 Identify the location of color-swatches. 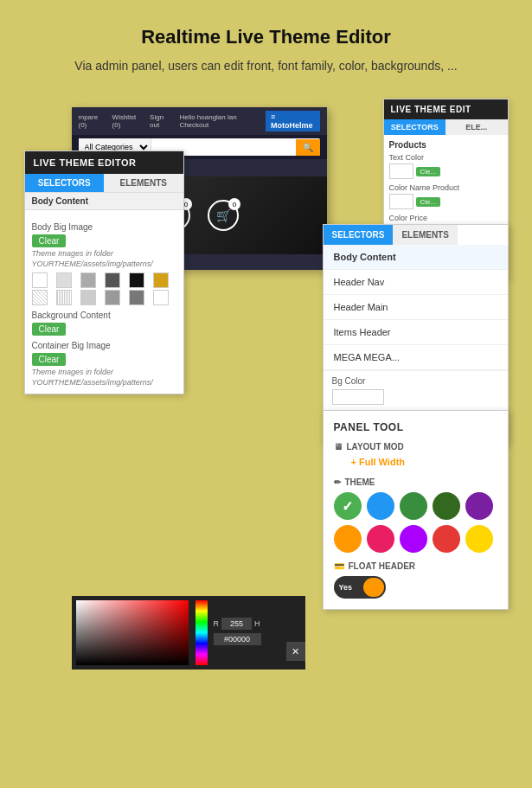
(104, 289).